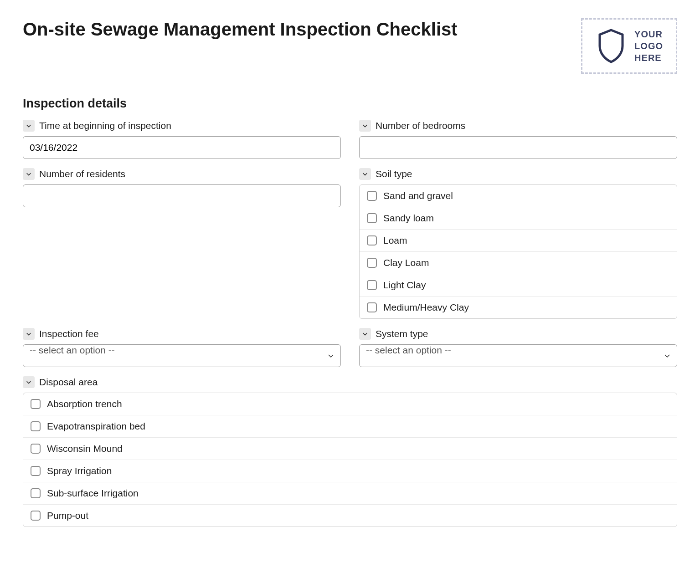 The height and width of the screenshot is (588, 700). I want to click on checklist-item: Clay Loam, so click(518, 263).